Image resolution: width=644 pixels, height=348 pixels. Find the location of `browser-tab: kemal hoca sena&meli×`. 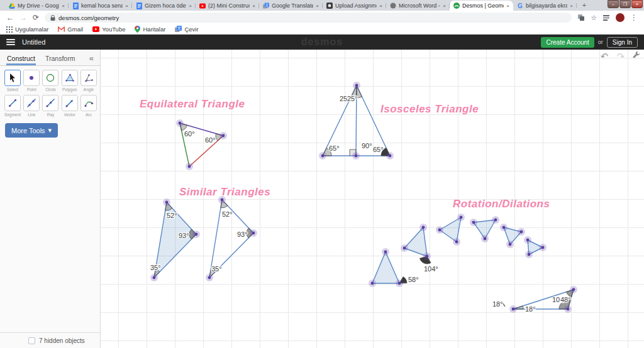

browser-tab: kemal hoca sena&meli× is located at coordinates (101, 6).